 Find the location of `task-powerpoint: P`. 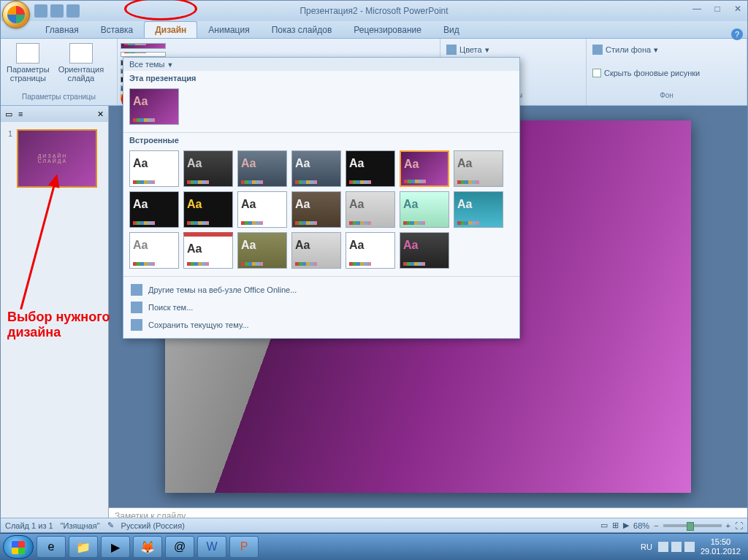

task-powerpoint: P is located at coordinates (244, 547).